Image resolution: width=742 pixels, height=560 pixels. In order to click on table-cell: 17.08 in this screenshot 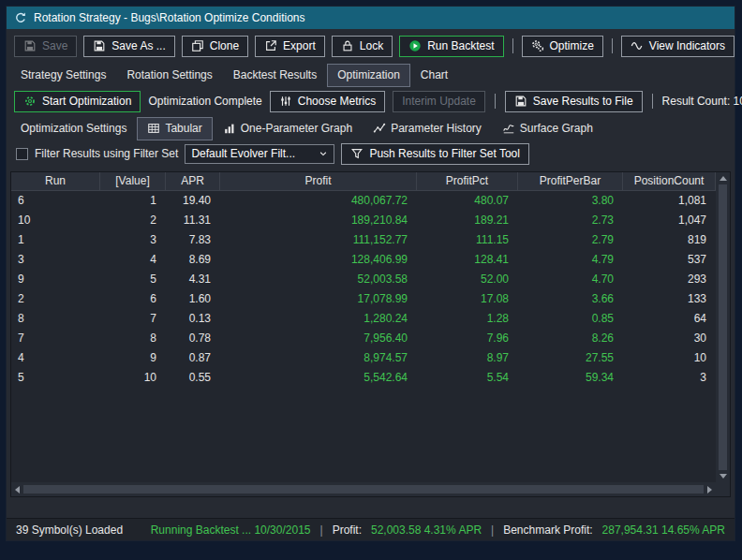, I will do `click(467, 300)`.